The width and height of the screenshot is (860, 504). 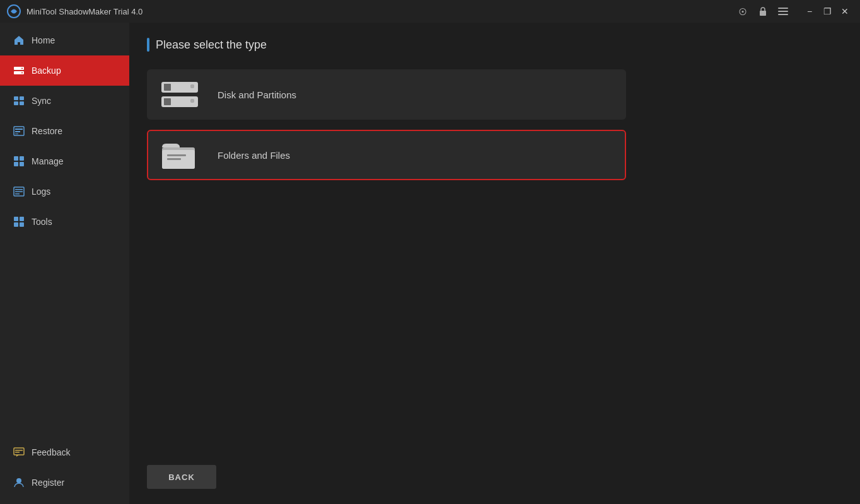 What do you see at coordinates (386, 155) in the screenshot?
I see `type-card-folders-files: Folders and Files` at bounding box center [386, 155].